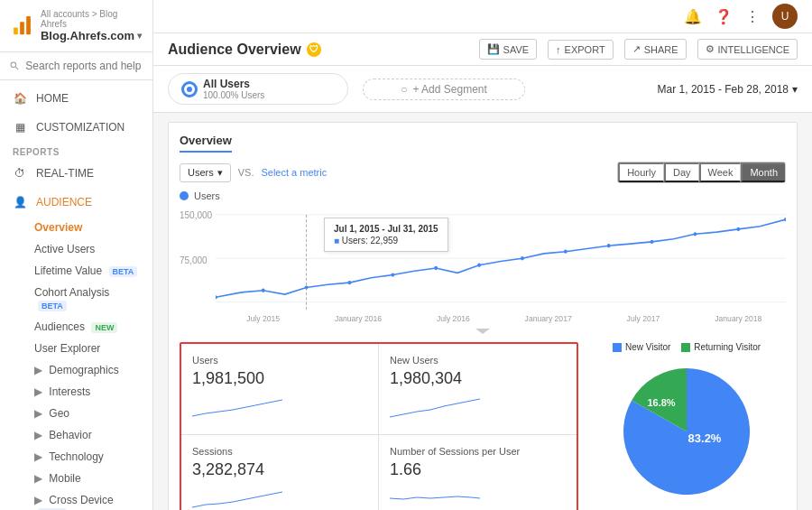 The height and width of the screenshot is (510, 812). I want to click on top-icon-bar: 🔔 ❓ ⋮ U, so click(483, 16).